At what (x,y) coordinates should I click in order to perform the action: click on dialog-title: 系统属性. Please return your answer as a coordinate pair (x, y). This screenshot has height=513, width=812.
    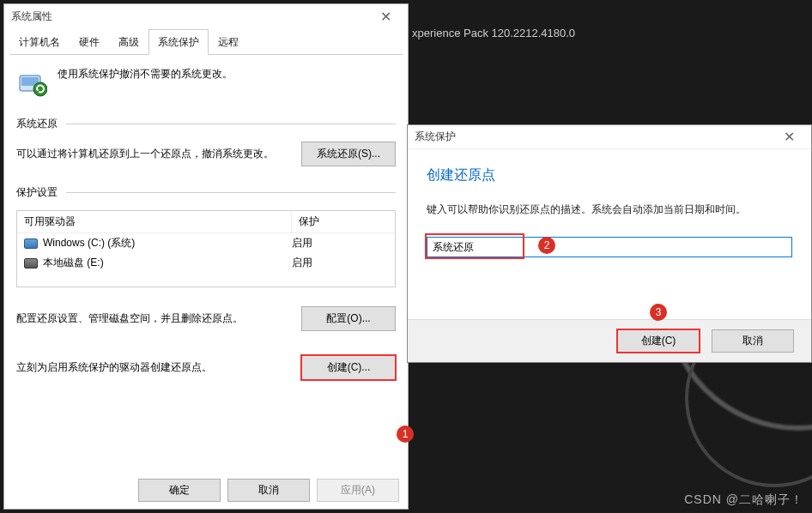
    Looking at the image, I should click on (32, 17).